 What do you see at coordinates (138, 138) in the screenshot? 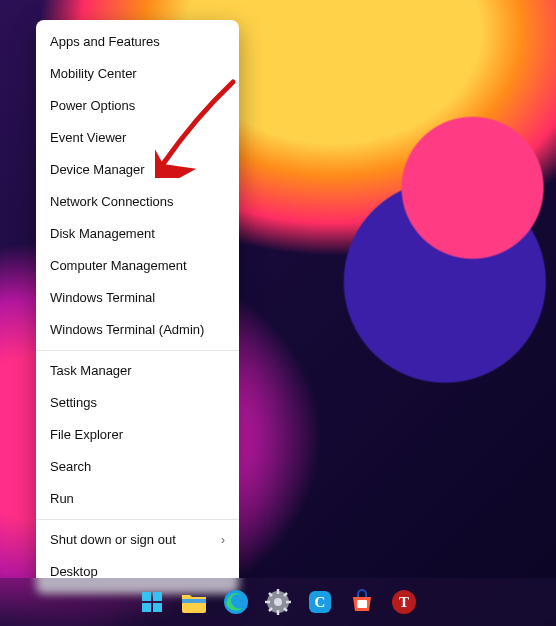
I see `menu-item-event-viewer: Event Viewer` at bounding box center [138, 138].